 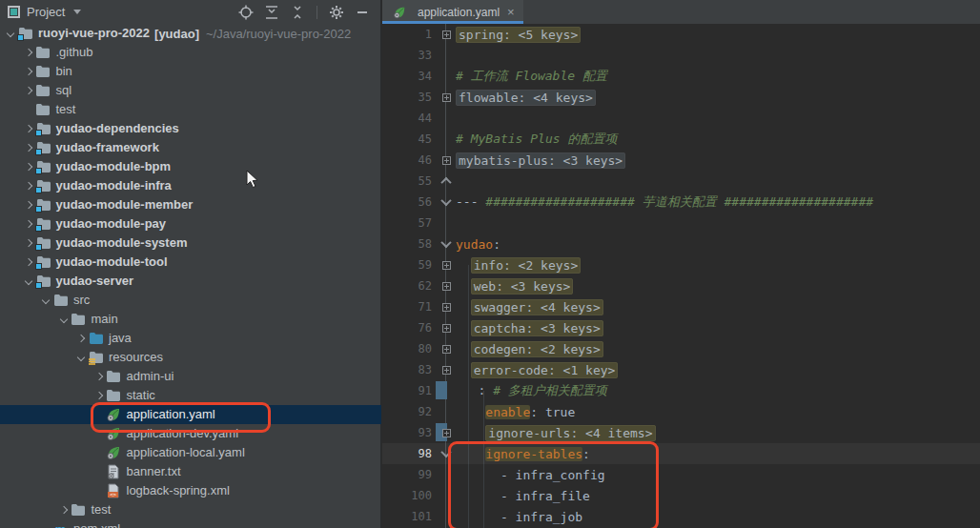 What do you see at coordinates (681, 160) in the screenshot?
I see `editor-line-46: 46mybatis-plus: <3 keys>` at bounding box center [681, 160].